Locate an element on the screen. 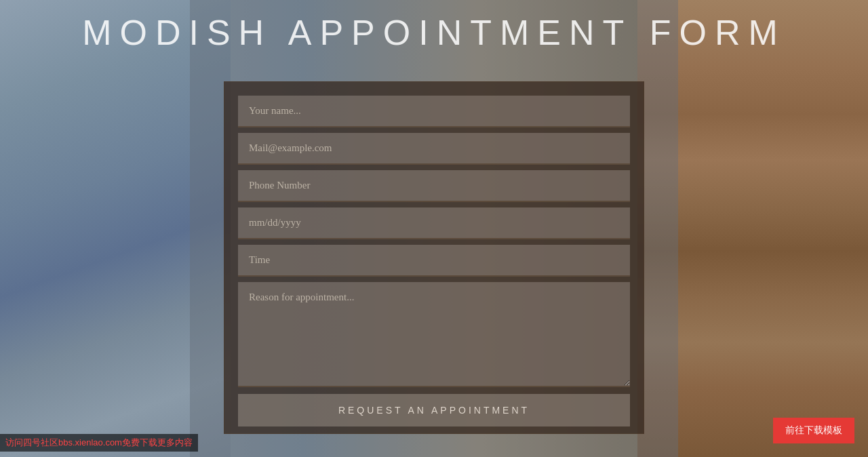  name-input is located at coordinates (434, 111).